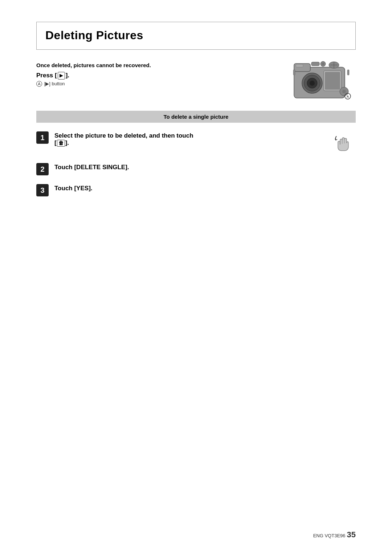 This screenshot has width=392, height=554. Describe the element at coordinates (348, 97) in the screenshot. I see `svg-text: A` at that location.